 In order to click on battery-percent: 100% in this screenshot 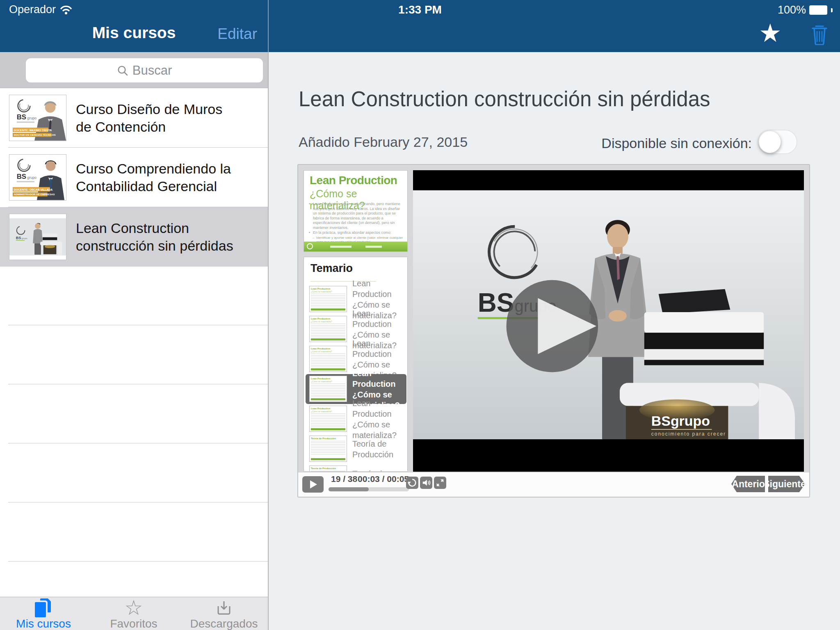, I will do `click(792, 10)`.